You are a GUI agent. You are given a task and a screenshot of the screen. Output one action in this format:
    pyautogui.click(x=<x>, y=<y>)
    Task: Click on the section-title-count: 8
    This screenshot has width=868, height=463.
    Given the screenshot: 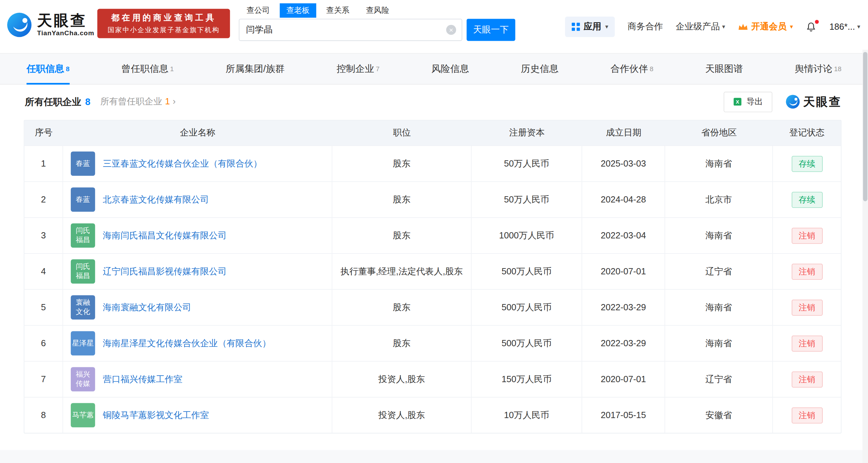 What is the action you would take?
    pyautogui.click(x=88, y=102)
    